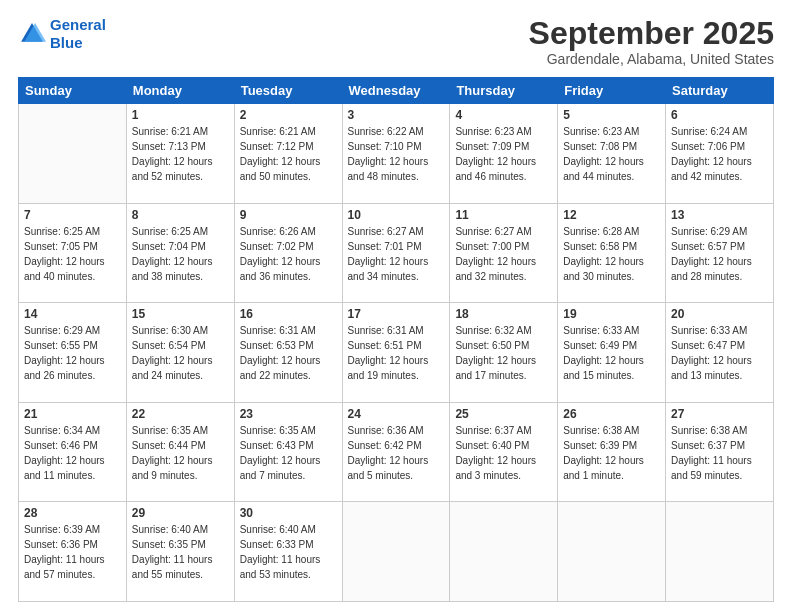 The width and height of the screenshot is (792, 612). I want to click on info-line: Sunset: 6:47 PM, so click(720, 346).